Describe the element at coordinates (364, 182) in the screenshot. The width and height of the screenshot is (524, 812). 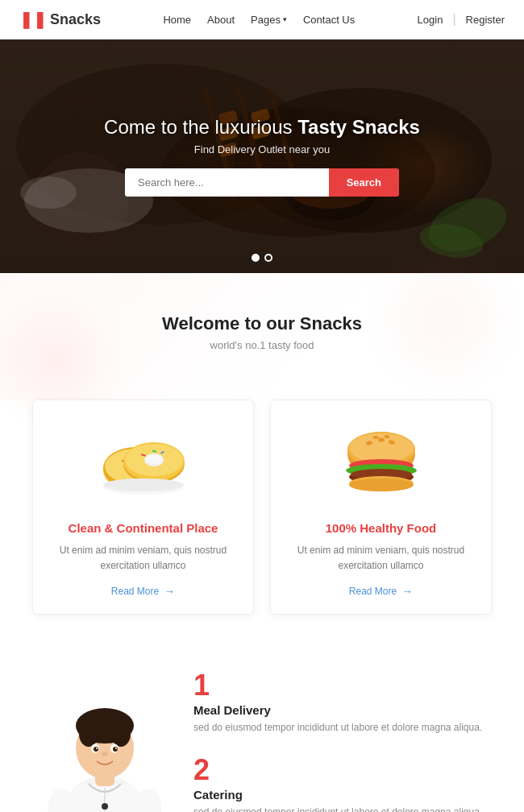
I see `search-button: Search` at that location.